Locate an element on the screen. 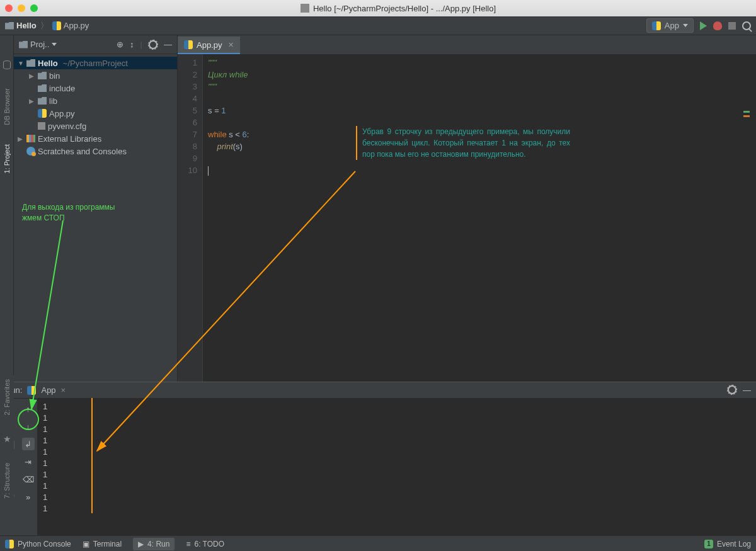 This screenshot has height=551, width=756. db-browser-icon is located at coordinates (7, 65).